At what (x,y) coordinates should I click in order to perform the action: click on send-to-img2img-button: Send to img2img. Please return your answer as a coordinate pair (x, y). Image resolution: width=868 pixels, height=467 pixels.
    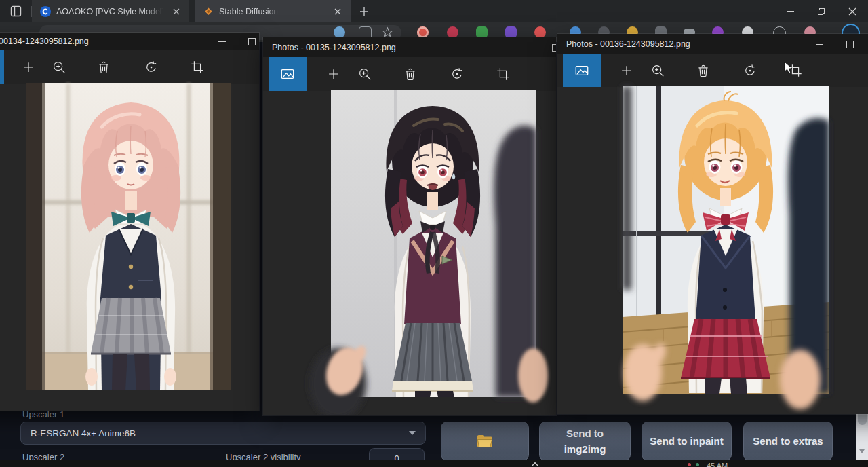
    Looking at the image, I should click on (585, 441).